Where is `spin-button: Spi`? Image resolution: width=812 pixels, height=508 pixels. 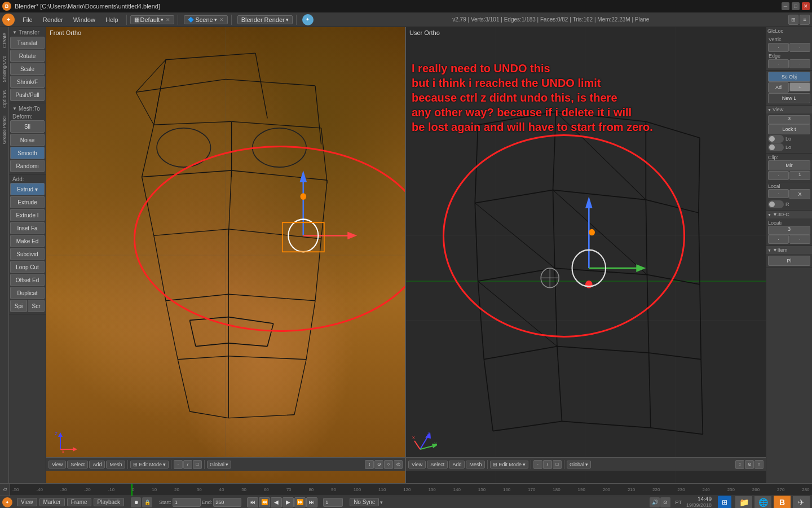 spin-button: Spi is located at coordinates (19, 306).